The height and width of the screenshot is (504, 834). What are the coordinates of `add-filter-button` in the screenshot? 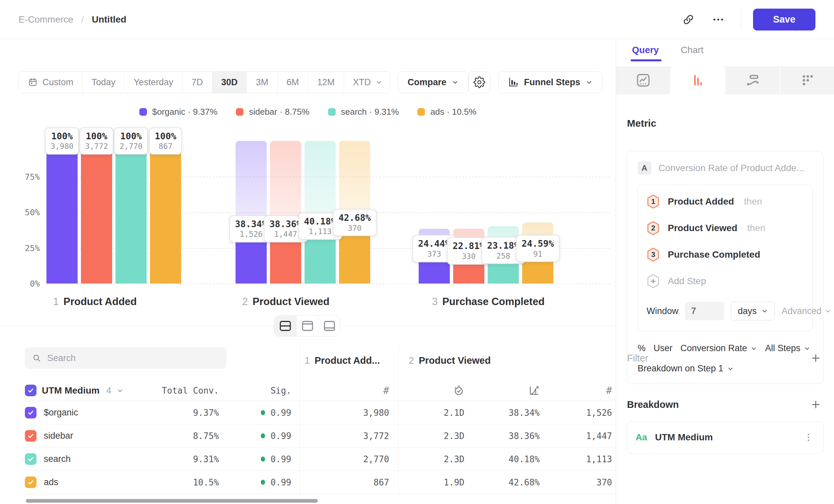 It's located at (816, 358).